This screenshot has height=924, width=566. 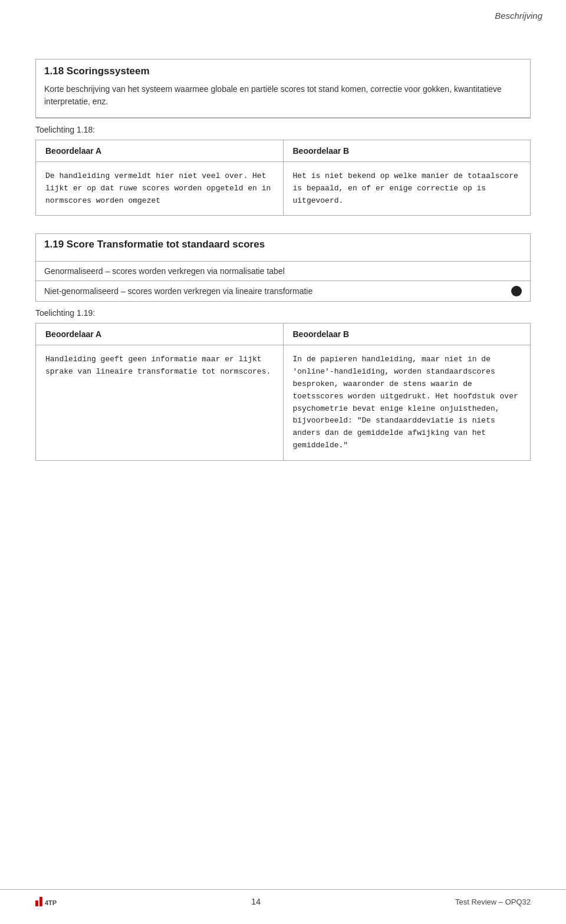 I want to click on col-b-cell-118: Het is niet bekend op welke manier de to…, so click(x=407, y=189).